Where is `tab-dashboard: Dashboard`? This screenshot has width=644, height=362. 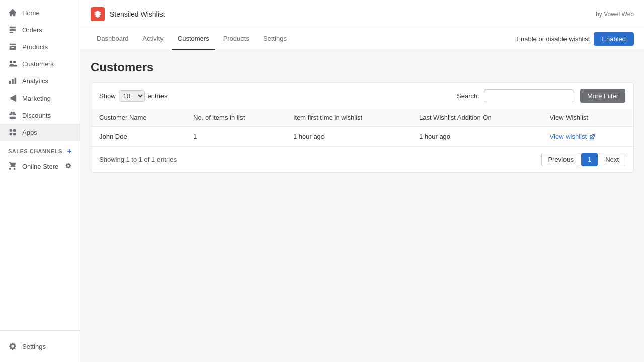 tab-dashboard: Dashboard is located at coordinates (113, 39).